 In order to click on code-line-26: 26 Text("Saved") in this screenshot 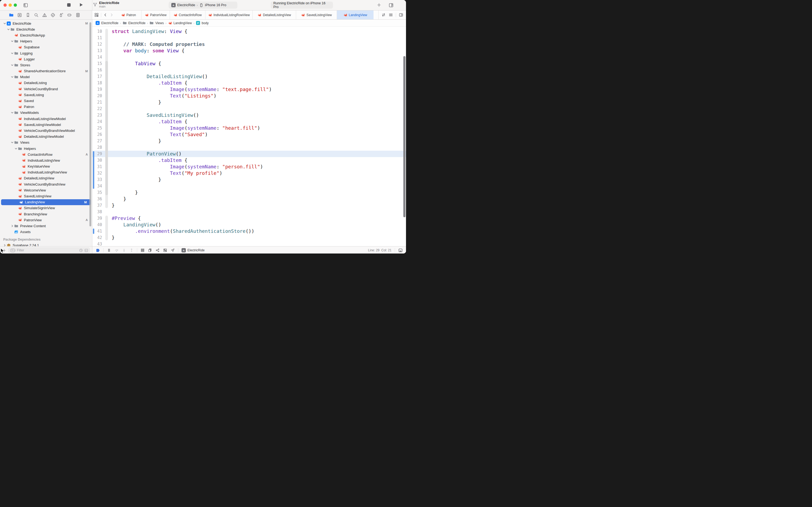, I will do `click(249, 135)`.